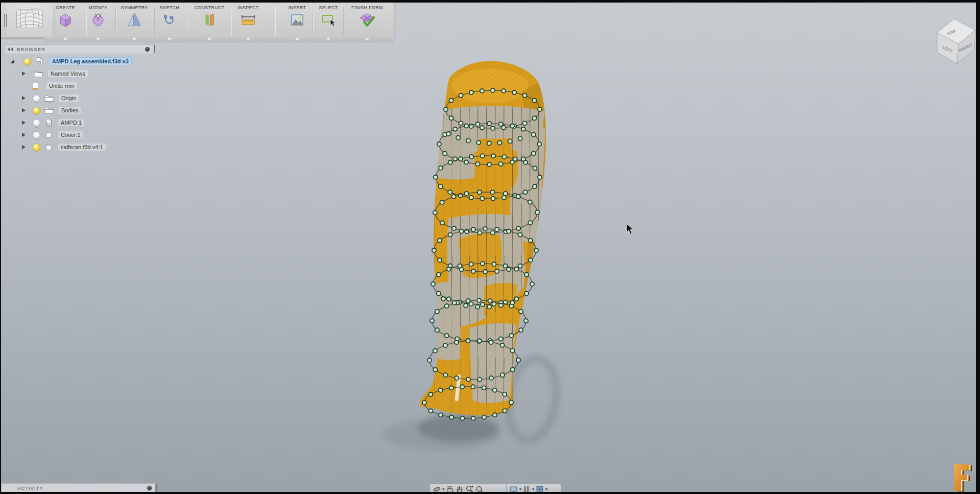 The height and width of the screenshot is (494, 980). What do you see at coordinates (10, 49) in the screenshot?
I see `collapse-panel-icon` at bounding box center [10, 49].